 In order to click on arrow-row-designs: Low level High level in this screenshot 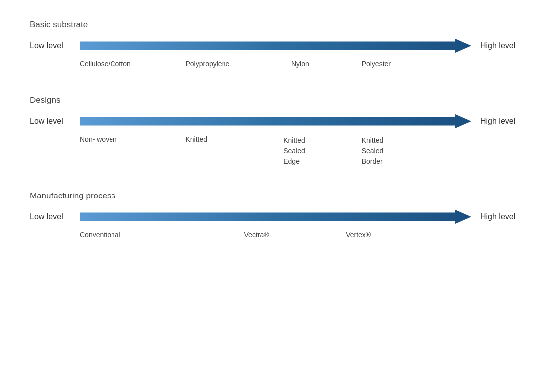, I will do `click(280, 121)`.